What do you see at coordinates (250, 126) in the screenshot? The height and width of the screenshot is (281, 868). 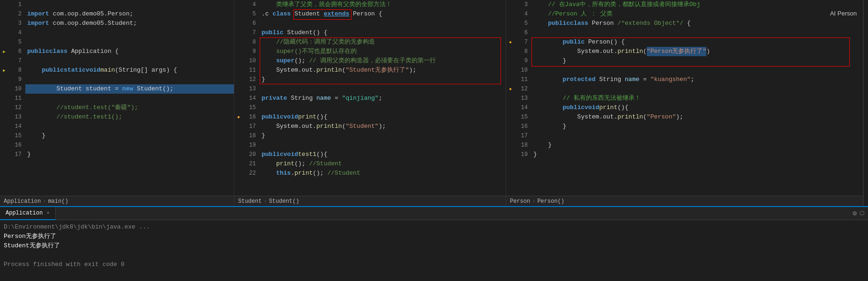 I see `mln-17: 17` at bounding box center [250, 126].